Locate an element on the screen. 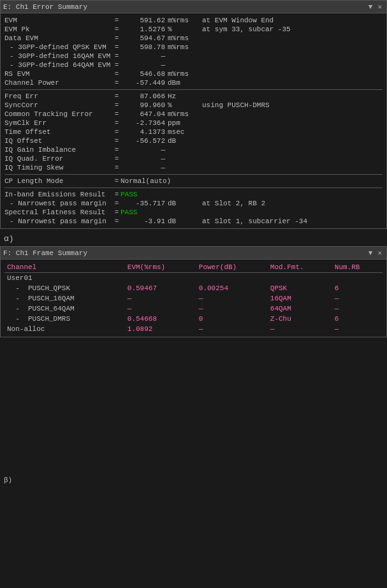  table-row: IQ Timing Skew = — is located at coordinates (194, 168).